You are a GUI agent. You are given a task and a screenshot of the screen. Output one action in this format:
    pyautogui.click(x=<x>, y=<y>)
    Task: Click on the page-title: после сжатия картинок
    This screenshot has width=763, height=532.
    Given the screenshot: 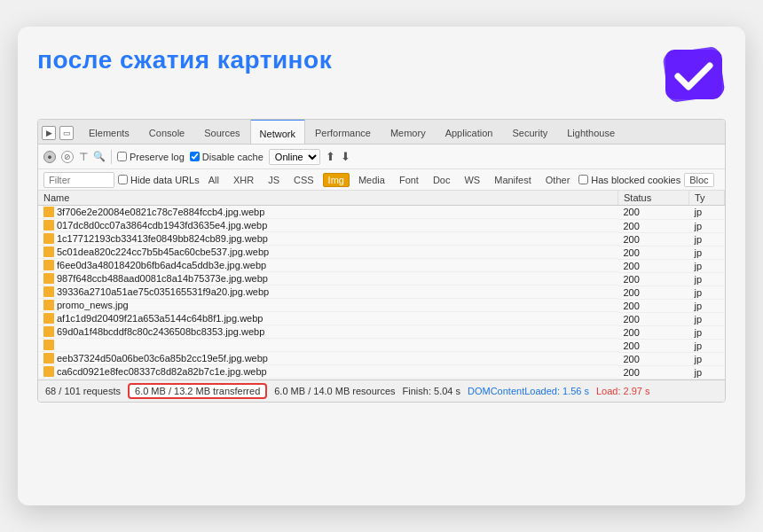 What is the action you would take?
    pyautogui.click(x=185, y=60)
    